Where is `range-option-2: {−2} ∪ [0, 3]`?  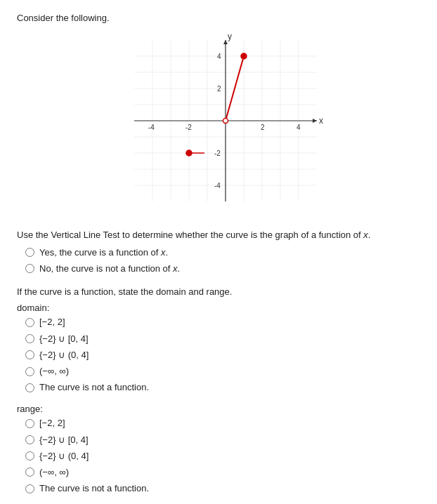 range-option-2: {−2} ∪ [0, 3] is located at coordinates (223, 440).